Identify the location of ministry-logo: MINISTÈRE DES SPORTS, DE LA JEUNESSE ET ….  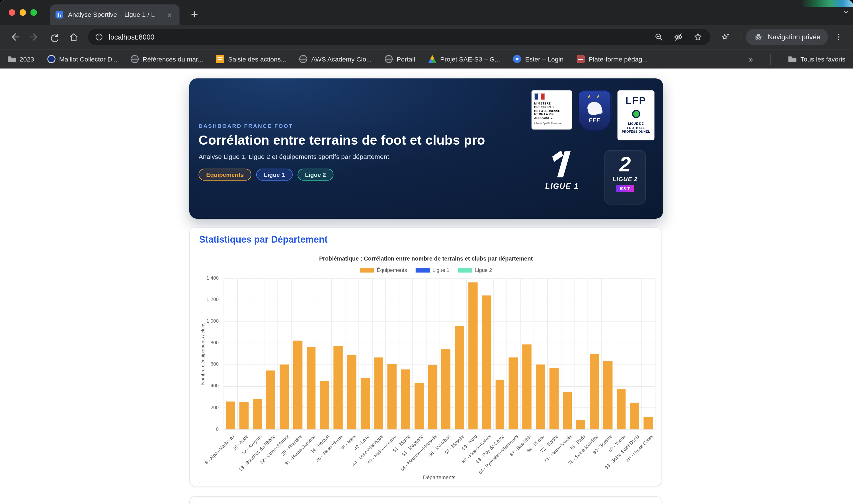
(551, 110).